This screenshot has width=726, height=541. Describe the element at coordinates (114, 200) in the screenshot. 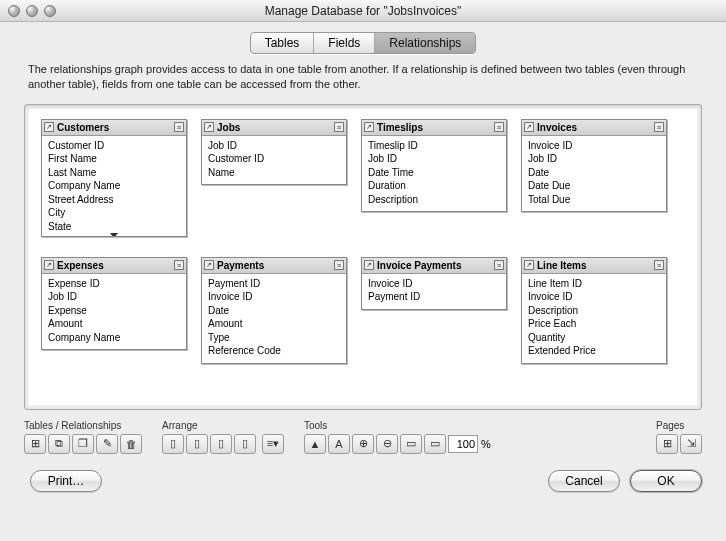

I see `field-name: Street Address` at that location.